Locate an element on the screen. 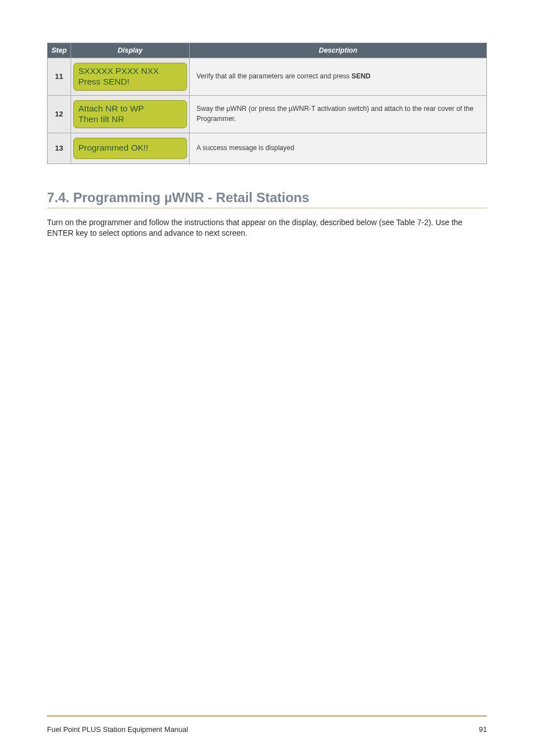 The height and width of the screenshot is (756, 534). description-text: Sway the µWNR (or press the µWNR-T activ… is located at coordinates (335, 114).